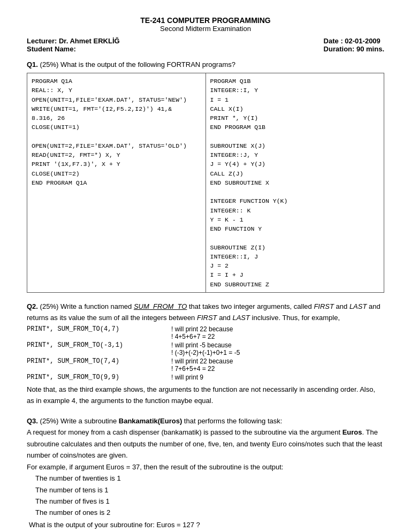 The width and height of the screenshot is (411, 532). What do you see at coordinates (89, 41) in the screenshot?
I see `lecturer-value: Dr. Ahmet ERKLİĞ` at bounding box center [89, 41].